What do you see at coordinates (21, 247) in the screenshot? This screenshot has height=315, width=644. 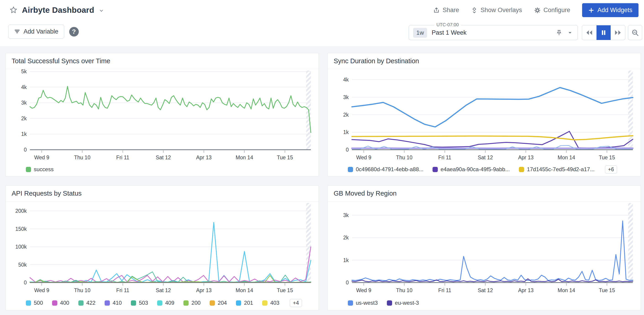 I see `y-axis-tick-label: 100k` at bounding box center [21, 247].